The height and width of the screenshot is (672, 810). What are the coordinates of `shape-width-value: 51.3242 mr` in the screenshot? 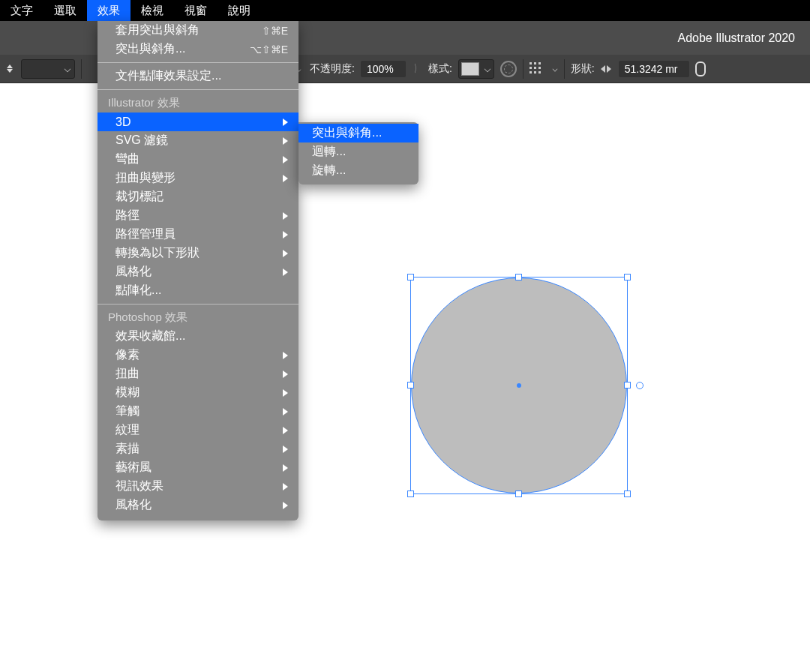 It's located at (654, 69).